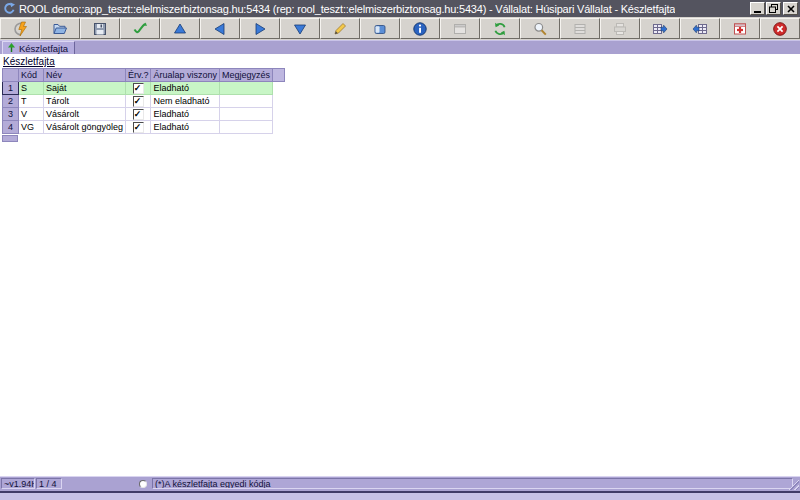 The height and width of the screenshot is (500, 800). What do you see at coordinates (220, 28) in the screenshot?
I see `nav-left-button` at bounding box center [220, 28].